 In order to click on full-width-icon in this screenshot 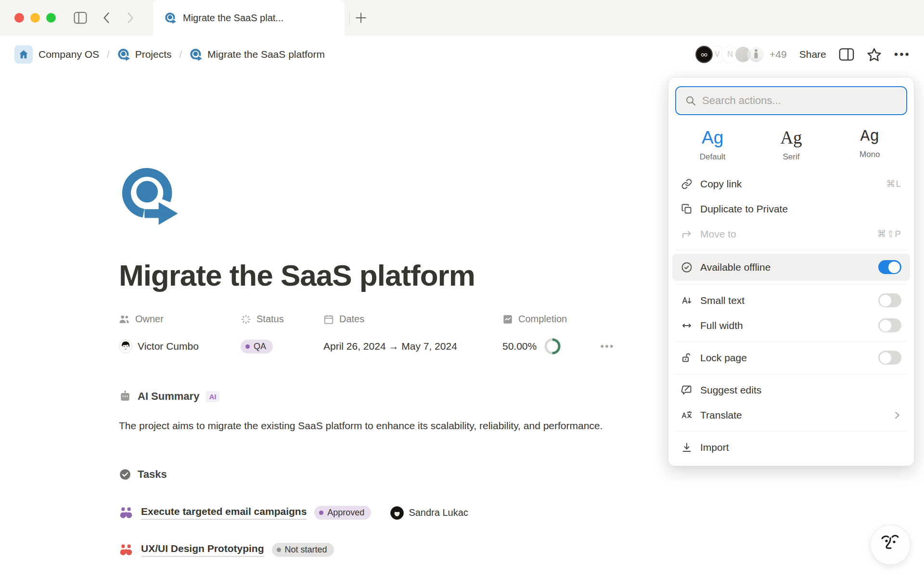, I will do `click(687, 326)`.